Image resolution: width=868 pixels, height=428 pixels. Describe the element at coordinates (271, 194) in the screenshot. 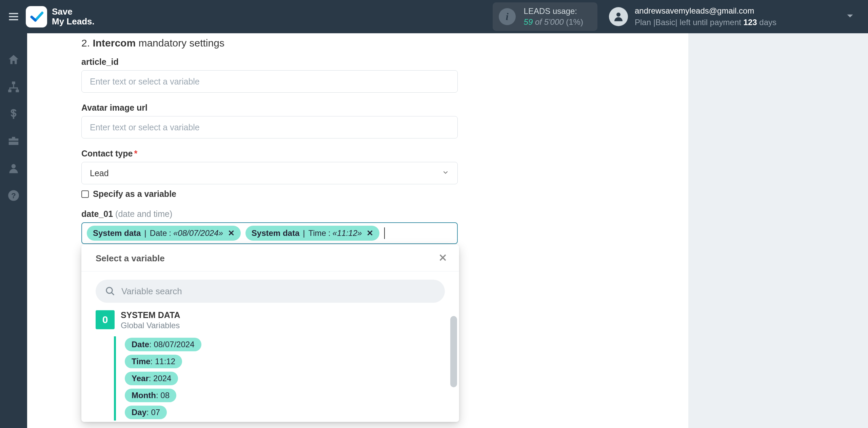

I see `checkbox-specify-variable: Specify as a variable` at that location.